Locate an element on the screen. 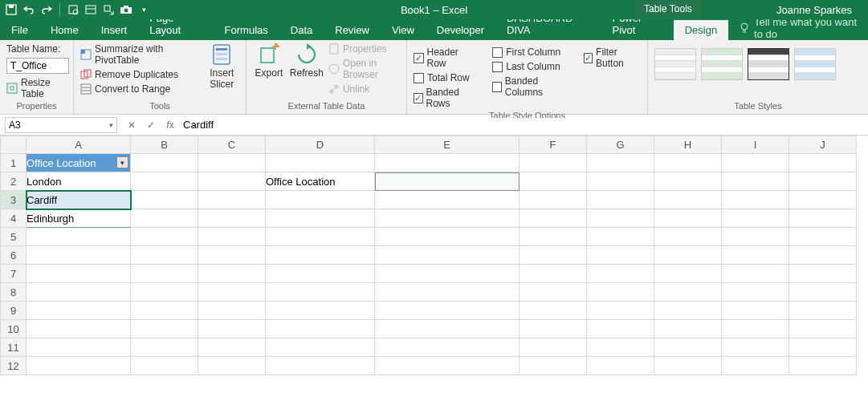  export-button: Export is located at coordinates (269, 69).